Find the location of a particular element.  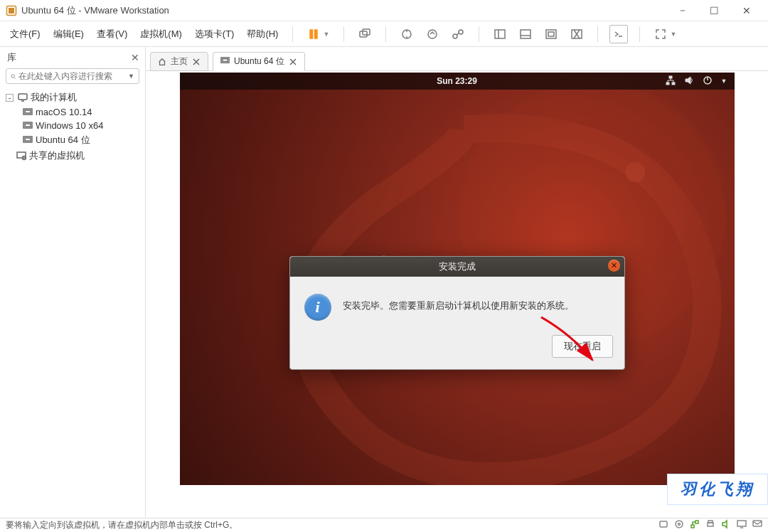

tree-vm-label: Windows 10 x64 is located at coordinates (70, 125).